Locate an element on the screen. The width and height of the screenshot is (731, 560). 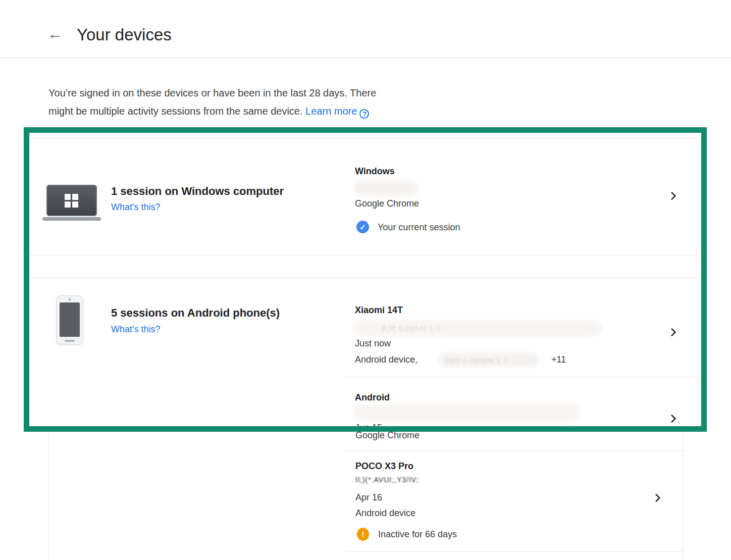
session-time: Just now is located at coordinates (373, 343).